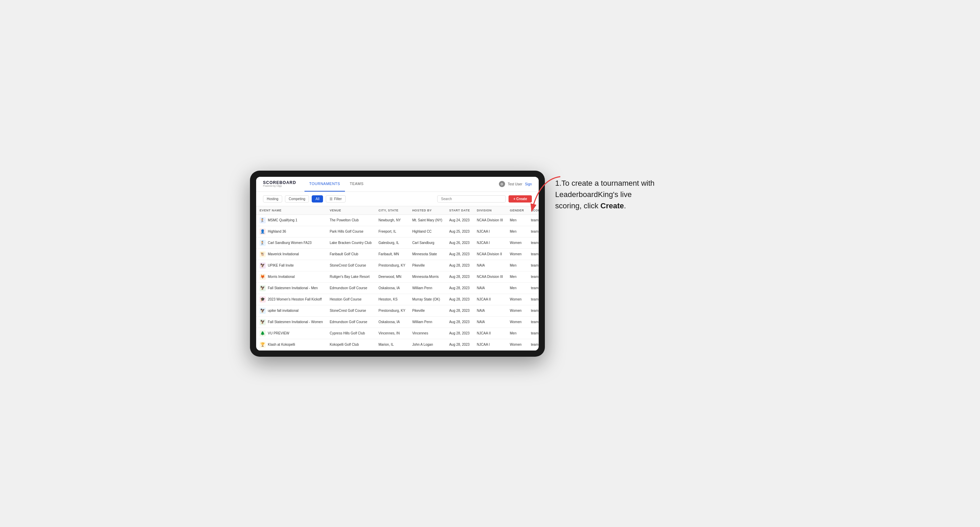  Describe the element at coordinates (262, 254) in the screenshot. I see `event-icon-3: 🐮` at that location.